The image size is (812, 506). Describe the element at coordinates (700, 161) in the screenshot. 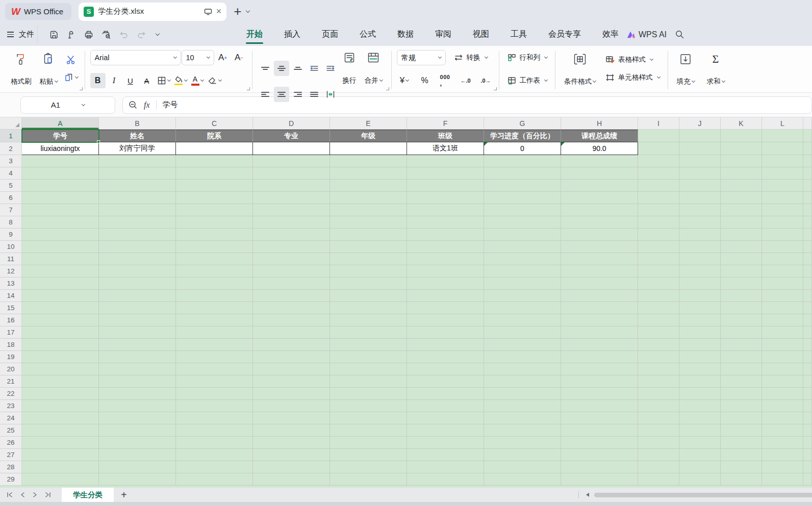

I see `cell-J3` at that location.